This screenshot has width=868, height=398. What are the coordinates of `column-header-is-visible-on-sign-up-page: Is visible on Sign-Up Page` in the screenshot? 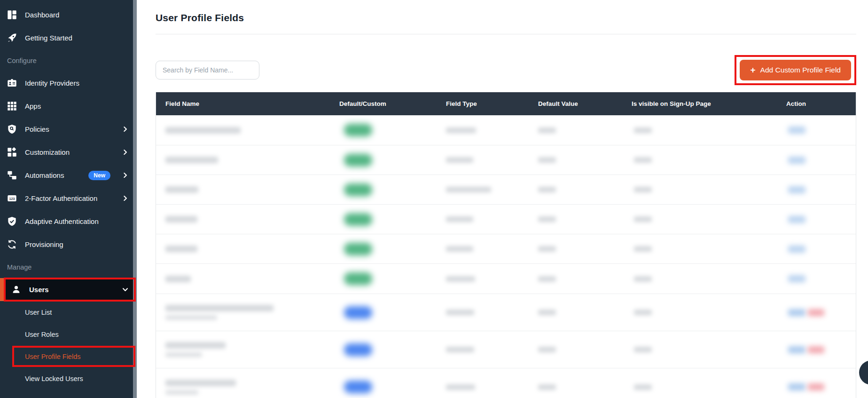 It's located at (699, 103).